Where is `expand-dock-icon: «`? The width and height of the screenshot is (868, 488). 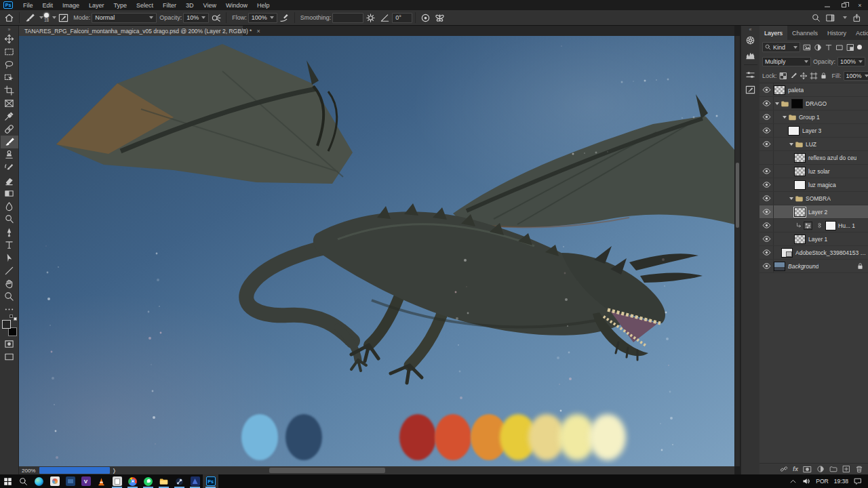
expand-dock-icon: « is located at coordinates (751, 29).